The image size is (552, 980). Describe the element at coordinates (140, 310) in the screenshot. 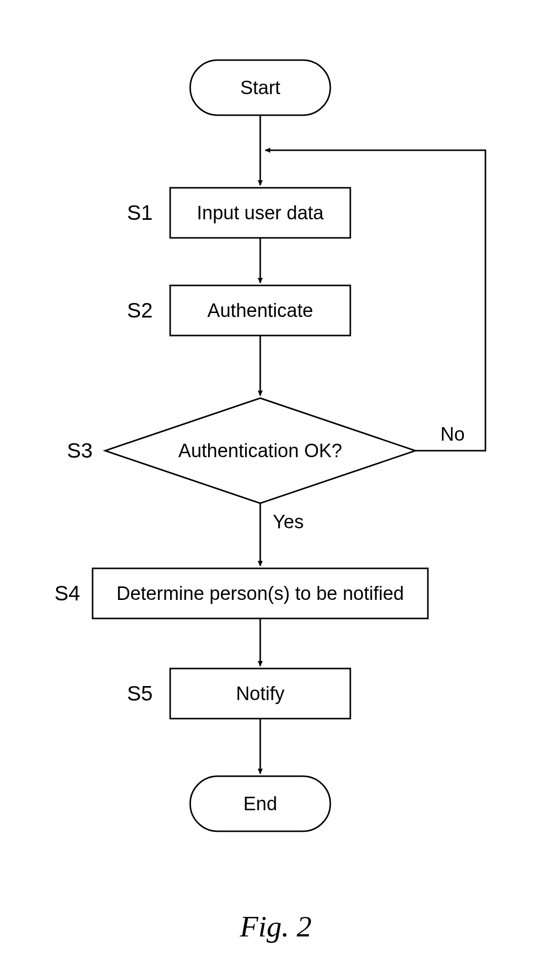

I see `s2-step: S2` at that location.